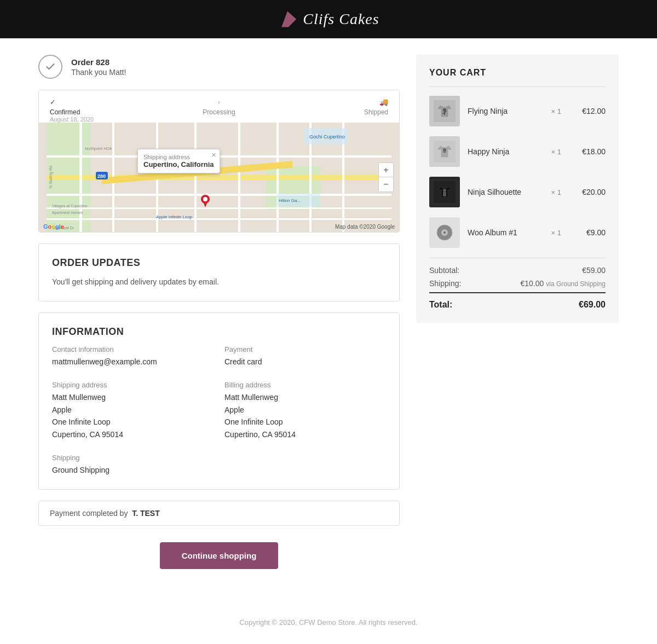 This screenshot has height=644, width=657. Describe the element at coordinates (517, 189) in the screenshot. I see `cart-box: YOUR CART Flying Ni` at that location.